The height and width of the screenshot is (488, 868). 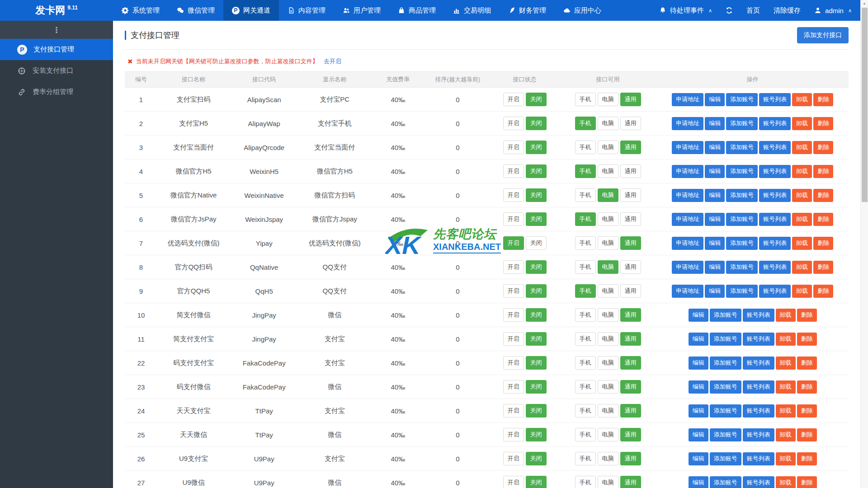 I want to click on vertical-scrollbar: ▲, so click(x=864, y=244).